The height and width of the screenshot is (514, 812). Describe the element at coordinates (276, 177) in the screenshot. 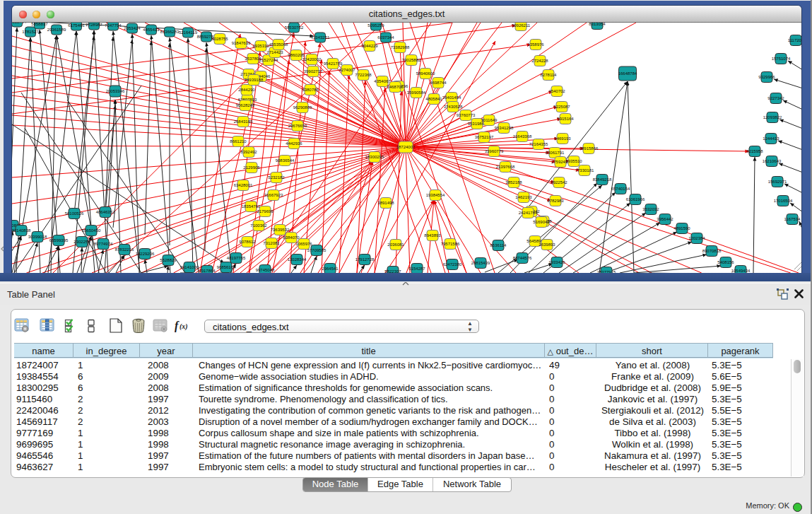

I see `svg-text: 5232182` at that location.